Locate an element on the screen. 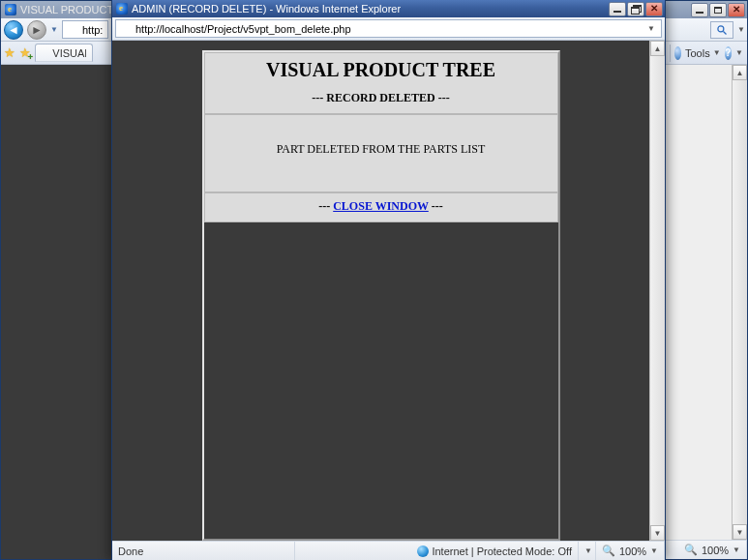 The image size is (748, 560). right-viewport: ▲ ▼ is located at coordinates (706, 302).